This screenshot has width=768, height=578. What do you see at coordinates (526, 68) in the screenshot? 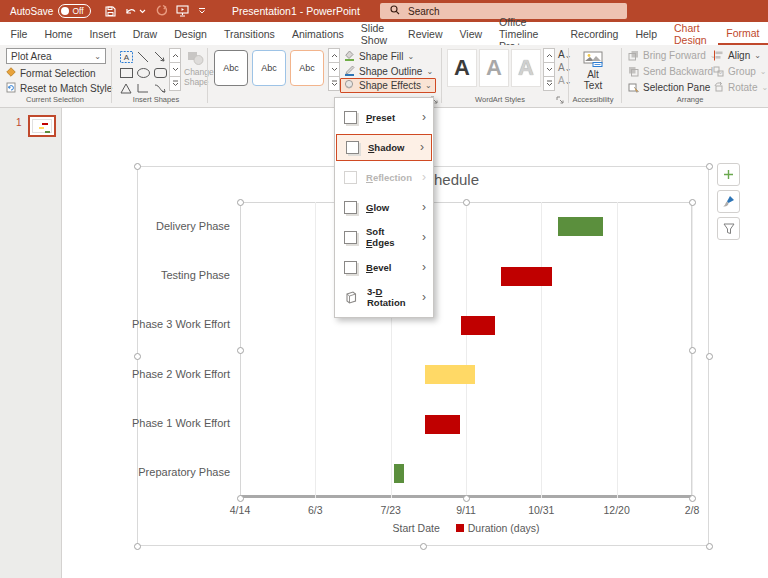
I see `wordart-preset-3: A` at bounding box center [526, 68].